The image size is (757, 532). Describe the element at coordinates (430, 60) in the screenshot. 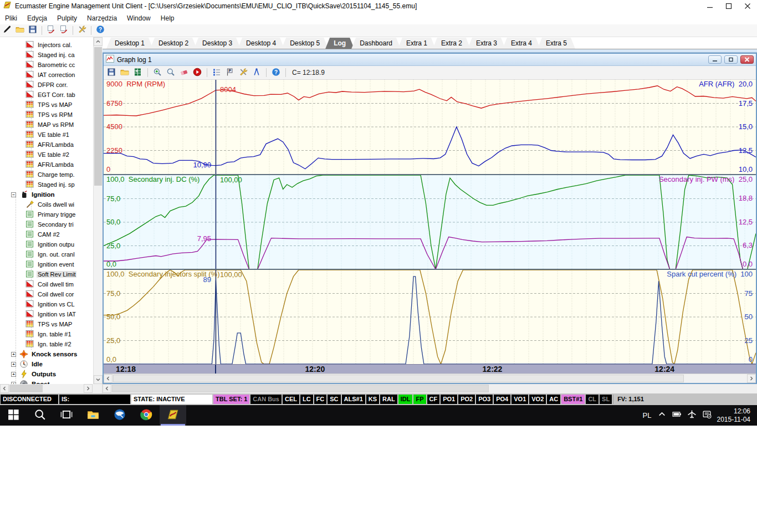

I see `graph-window-titlebar: Graph log 1` at that location.